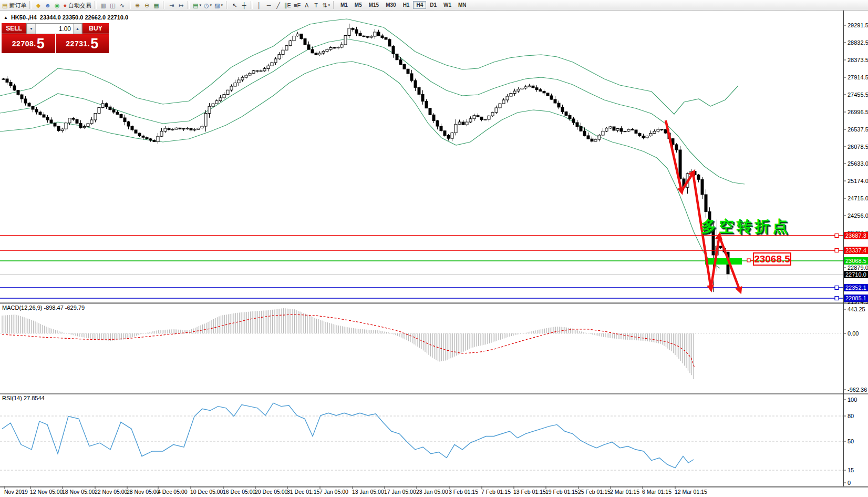 This screenshot has width=868, height=497. I want to click on volume-decrease-button: ▼, so click(32, 28).